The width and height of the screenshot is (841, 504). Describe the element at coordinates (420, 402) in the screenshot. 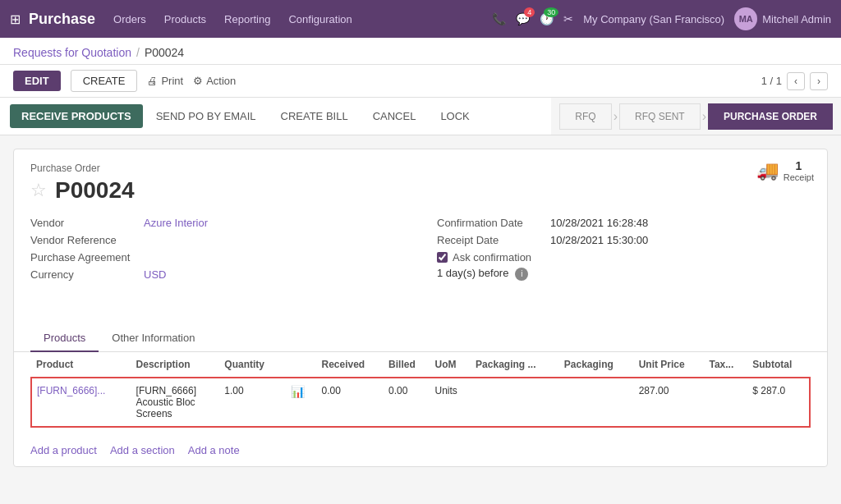

I see `table-body: [FURN_6666]... [FURN_6666] Acoustic Bloc…` at that location.